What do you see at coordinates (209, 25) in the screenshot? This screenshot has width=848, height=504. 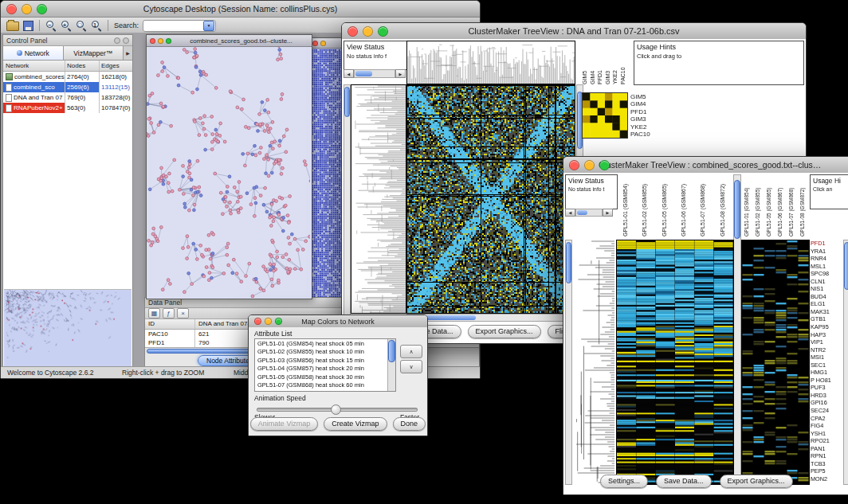 I see `search-dropdown-icon: ▼` at bounding box center [209, 25].